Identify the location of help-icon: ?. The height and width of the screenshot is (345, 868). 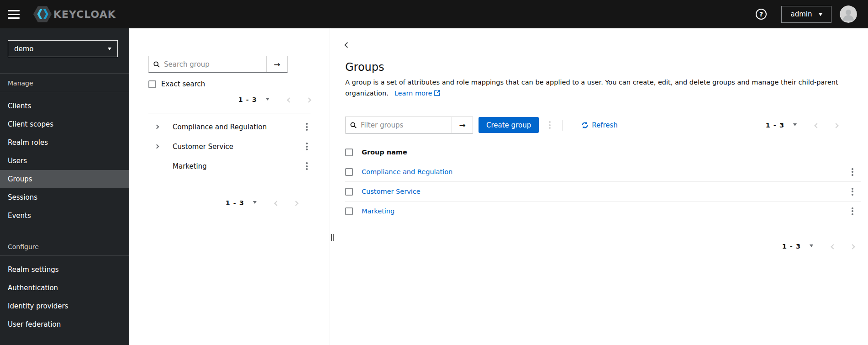
(761, 14).